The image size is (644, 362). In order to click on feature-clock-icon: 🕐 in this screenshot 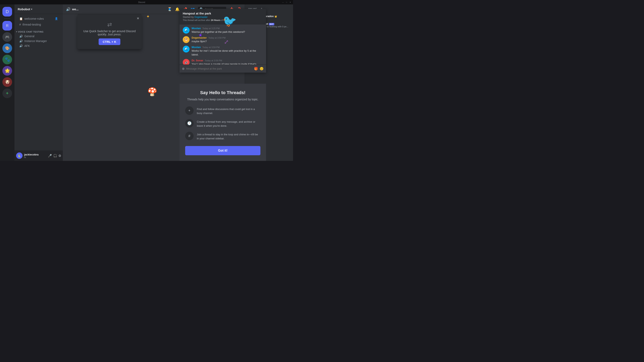, I will do `click(190, 123)`.